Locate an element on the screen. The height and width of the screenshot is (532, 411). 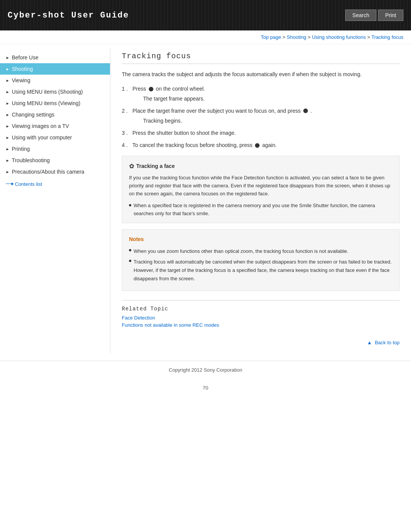
contents-arrow-icon is located at coordinates (10, 184).